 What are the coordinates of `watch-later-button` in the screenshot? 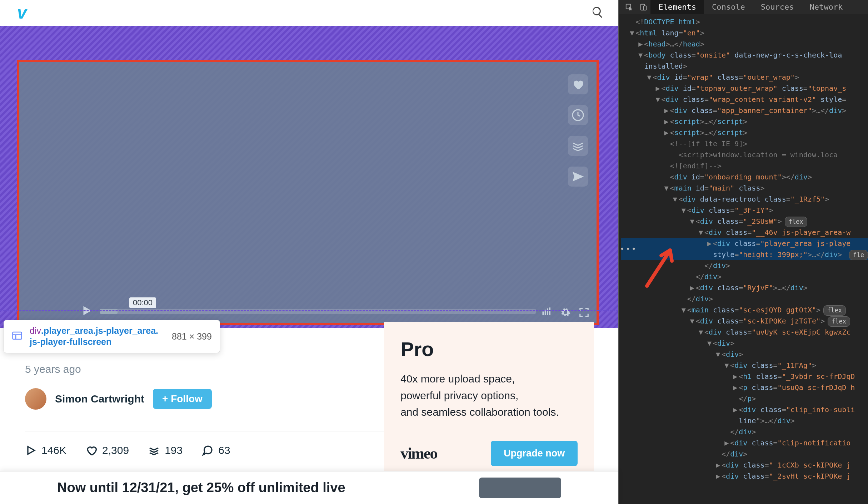 It's located at (578, 115).